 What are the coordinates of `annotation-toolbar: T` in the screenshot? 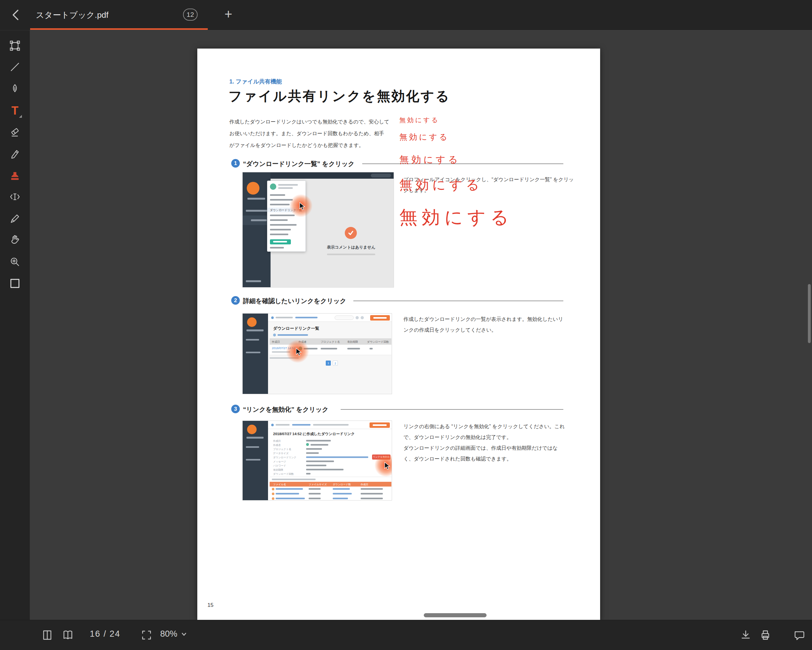 It's located at (15, 325).